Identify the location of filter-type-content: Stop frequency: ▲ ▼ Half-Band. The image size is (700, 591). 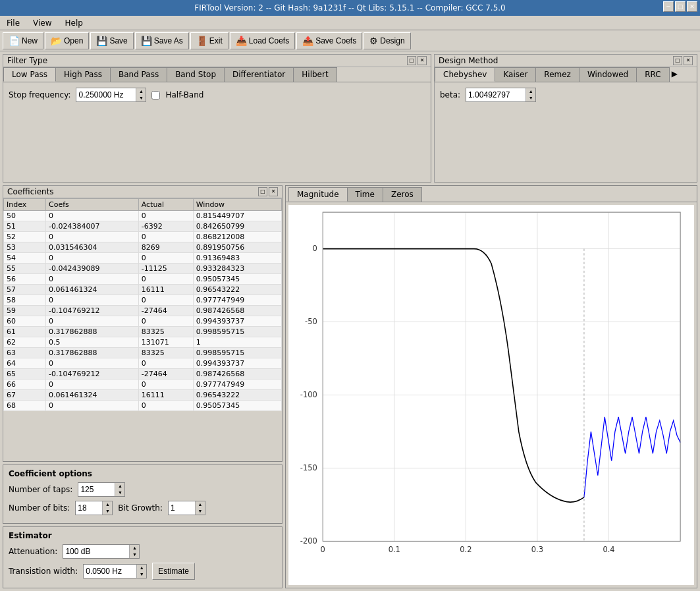
(217, 97).